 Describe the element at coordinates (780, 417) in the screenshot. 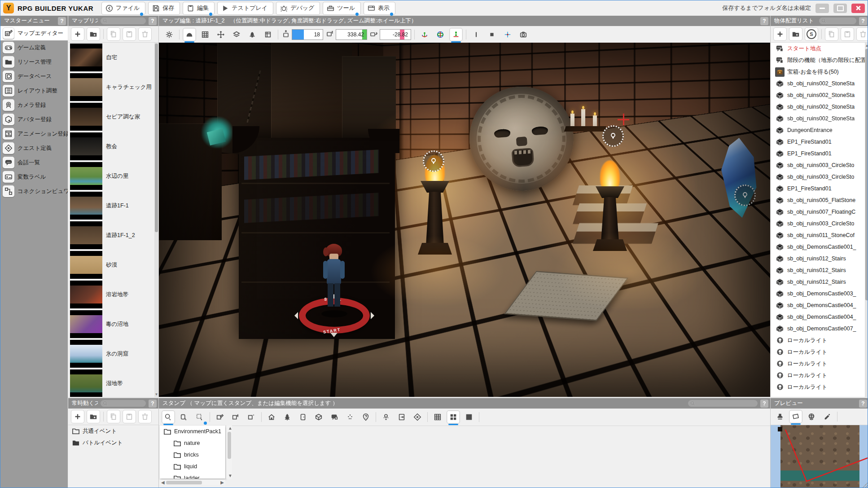

I see `stamp-preview-button` at that location.